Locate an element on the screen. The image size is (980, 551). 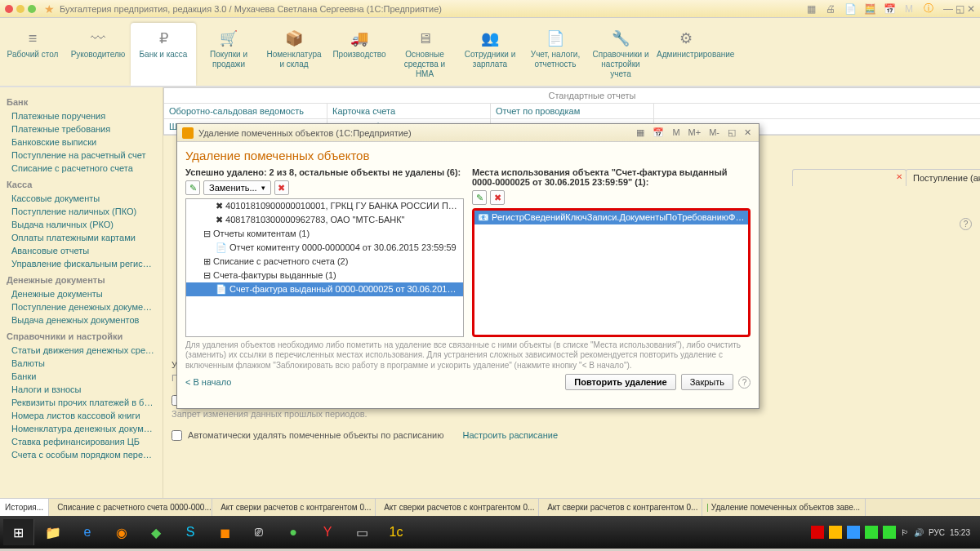
calendar-icon: 📅 is located at coordinates (889, 9).